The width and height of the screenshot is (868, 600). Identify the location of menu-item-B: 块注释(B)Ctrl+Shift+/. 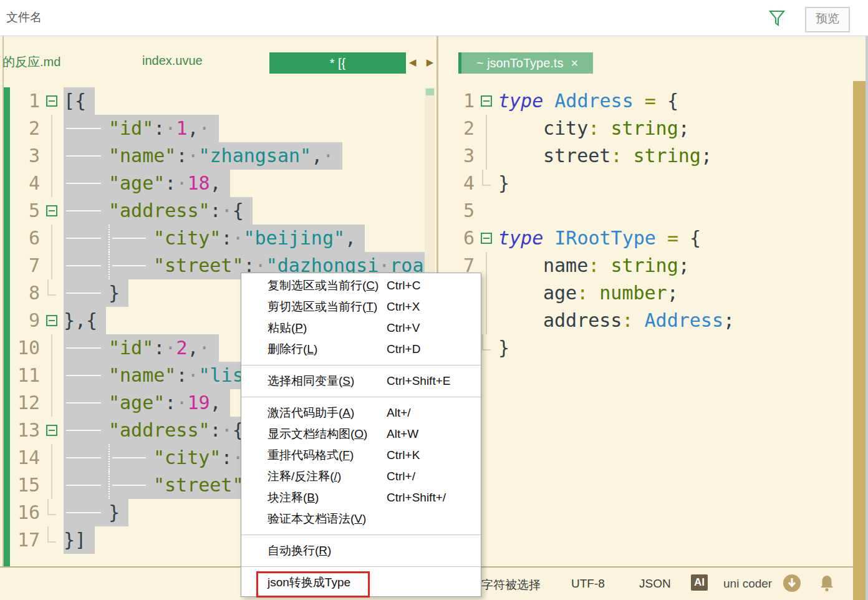
(361, 498).